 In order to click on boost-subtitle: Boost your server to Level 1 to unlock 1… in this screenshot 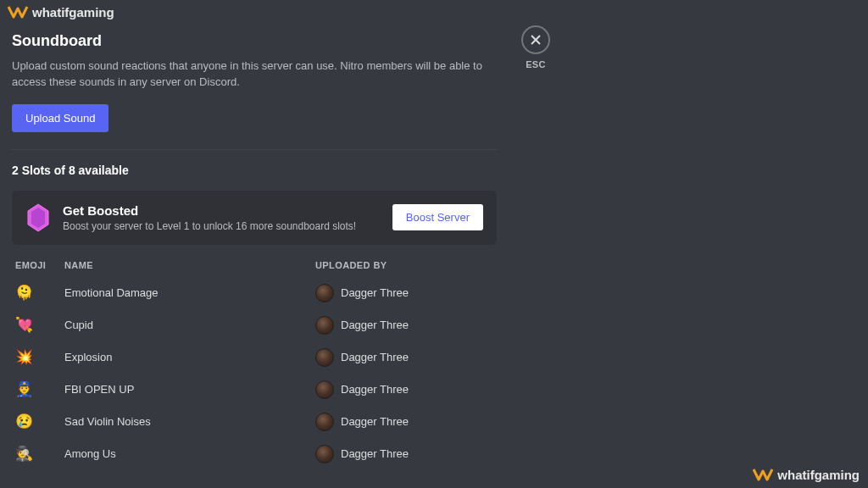, I will do `click(222, 226)`.